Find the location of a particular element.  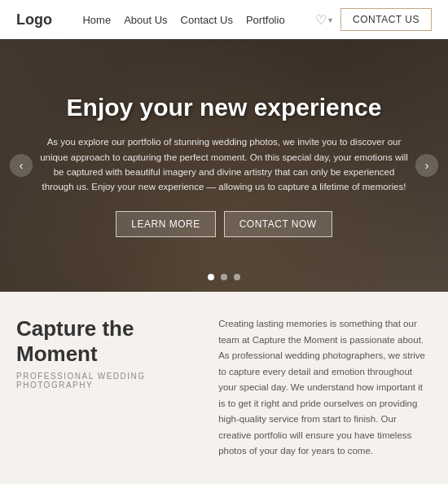

about-description: Creating lasting memories is something t… is located at coordinates (325, 388).